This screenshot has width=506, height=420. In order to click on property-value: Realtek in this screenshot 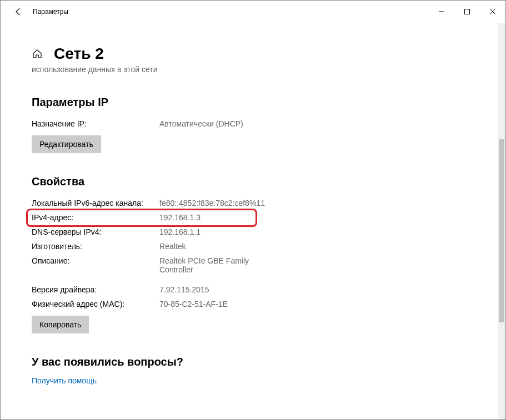, I will do `click(212, 246)`.